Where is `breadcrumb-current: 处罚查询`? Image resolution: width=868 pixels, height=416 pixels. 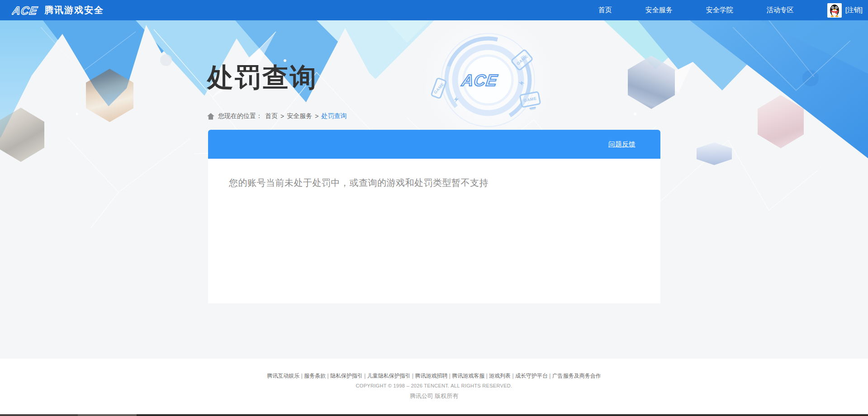
breadcrumb-current: 处罚查询 is located at coordinates (334, 116).